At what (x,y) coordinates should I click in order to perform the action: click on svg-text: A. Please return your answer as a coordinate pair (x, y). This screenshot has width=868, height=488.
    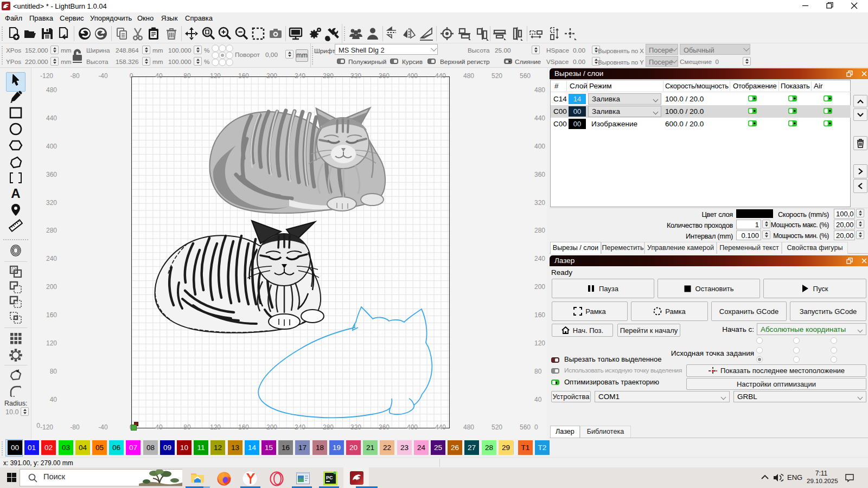
    Looking at the image, I should click on (15, 194).